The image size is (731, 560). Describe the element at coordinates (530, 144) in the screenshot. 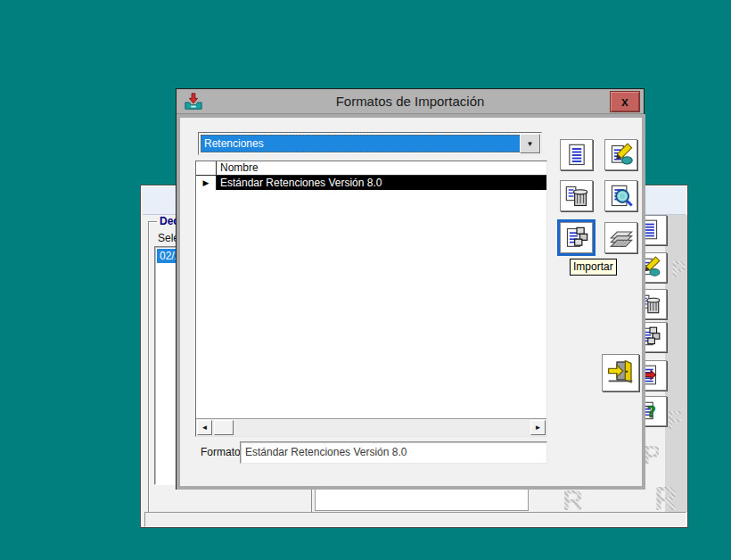

I see `chevron-down-icon: ▼` at that location.